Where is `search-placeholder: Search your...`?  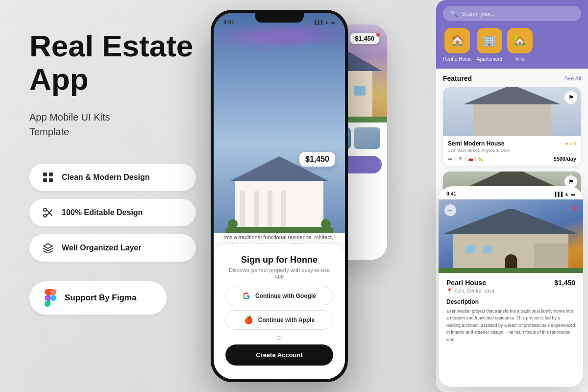
search-placeholder: Search your... is located at coordinates (478, 14).